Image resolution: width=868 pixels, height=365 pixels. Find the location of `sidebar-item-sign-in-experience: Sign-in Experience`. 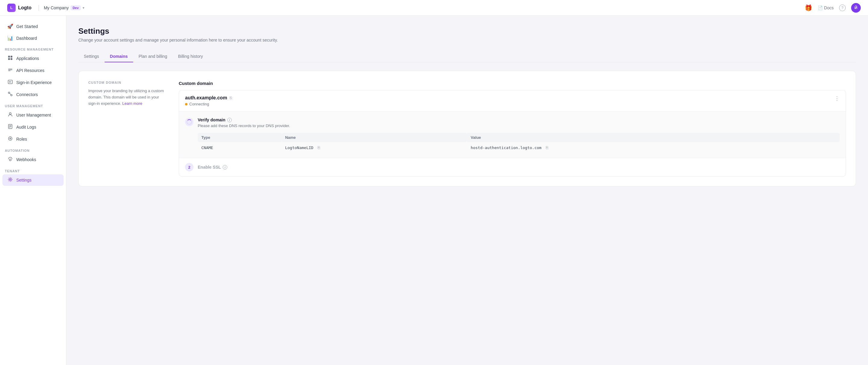

sidebar-item-sign-in-experience: Sign-in Experience is located at coordinates (33, 82).